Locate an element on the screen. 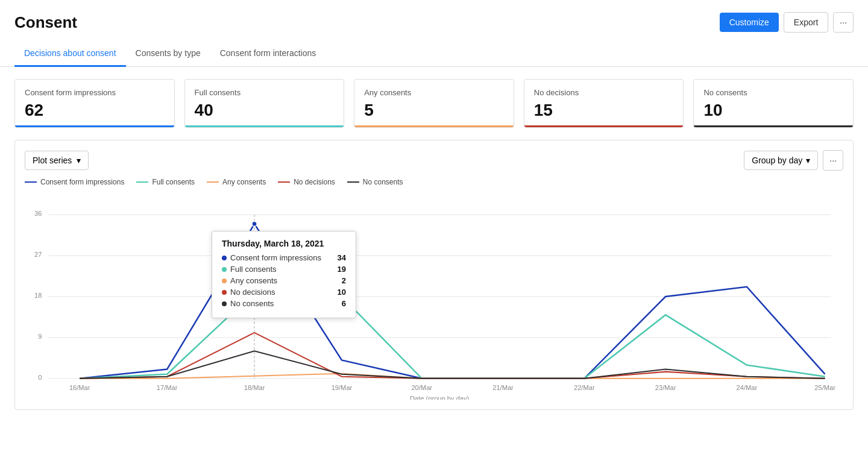  tab-interactions: Consent form interactions is located at coordinates (268, 54).